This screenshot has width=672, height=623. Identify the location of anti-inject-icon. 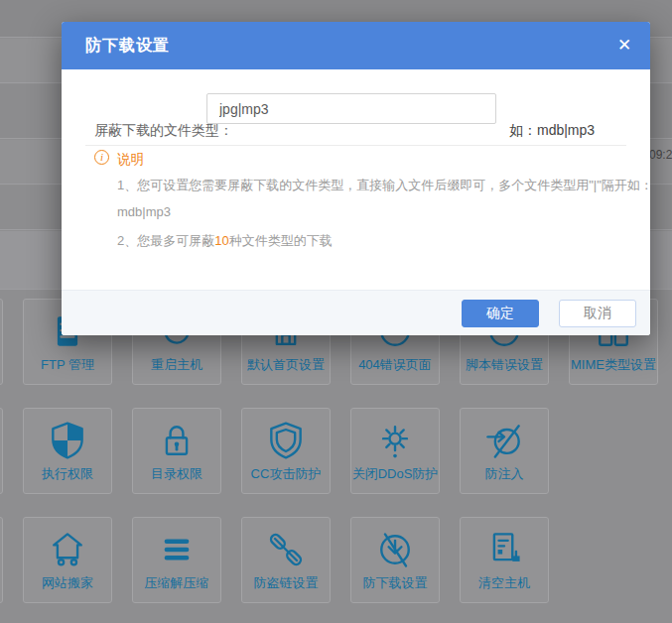
(504, 440).